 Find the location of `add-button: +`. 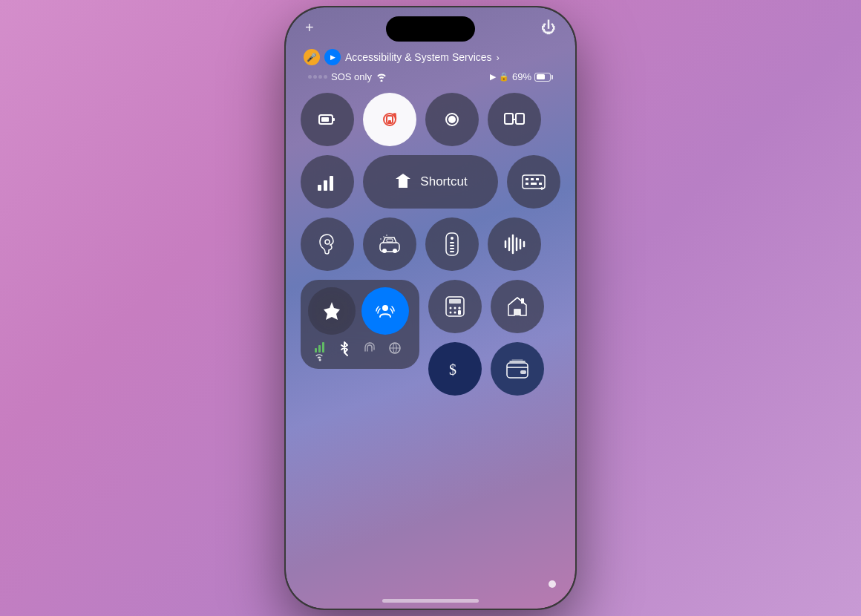

add-button: + is located at coordinates (310, 28).